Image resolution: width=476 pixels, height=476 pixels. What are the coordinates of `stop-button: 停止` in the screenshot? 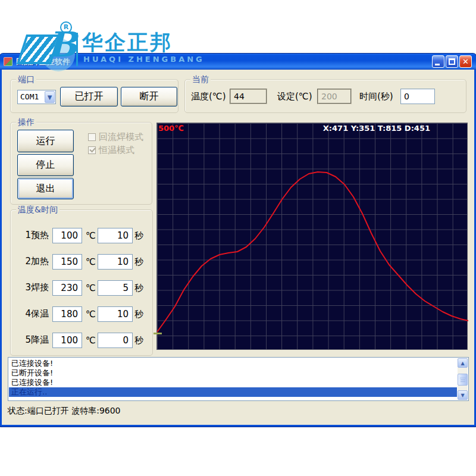 It's located at (45, 165).